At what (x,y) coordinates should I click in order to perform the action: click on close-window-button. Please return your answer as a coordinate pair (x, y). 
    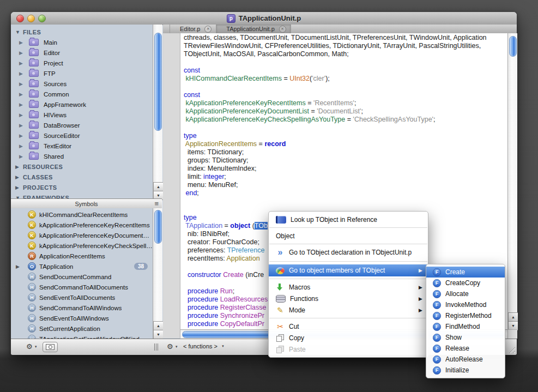
    Looking at the image, I should click on (20, 19).